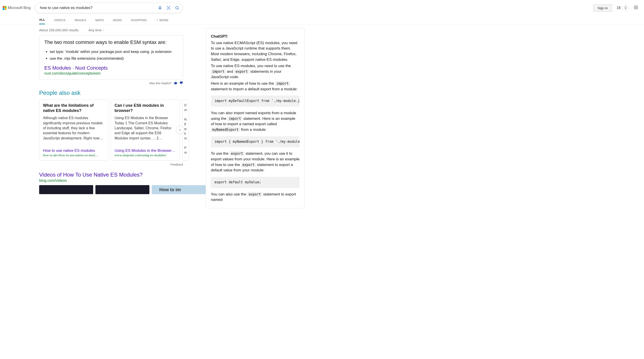 This screenshot has height=359, width=644. What do you see at coordinates (255, 122) in the screenshot?
I see `chat-text: You can also import named exports from a…` at bounding box center [255, 122].